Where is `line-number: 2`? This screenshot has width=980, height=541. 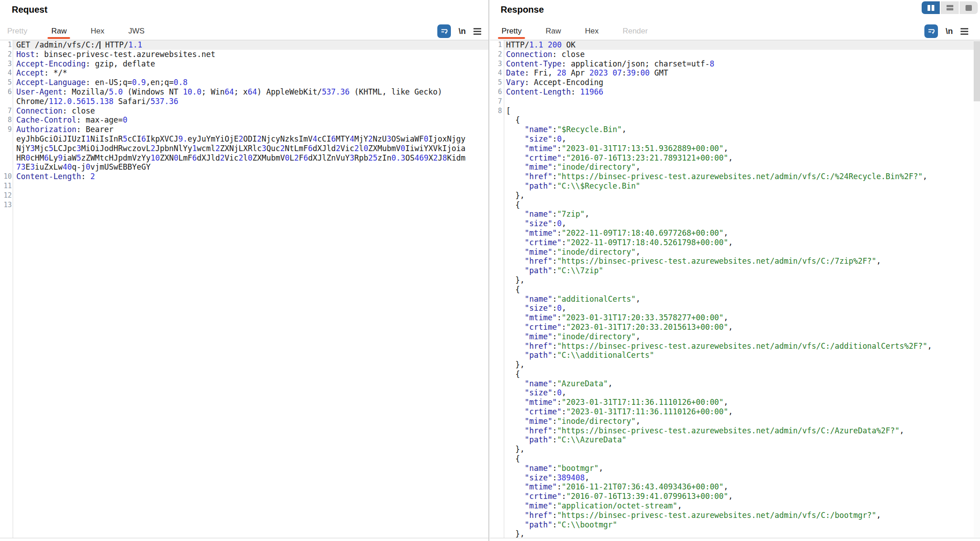
line-number: 2 is located at coordinates (496, 54).